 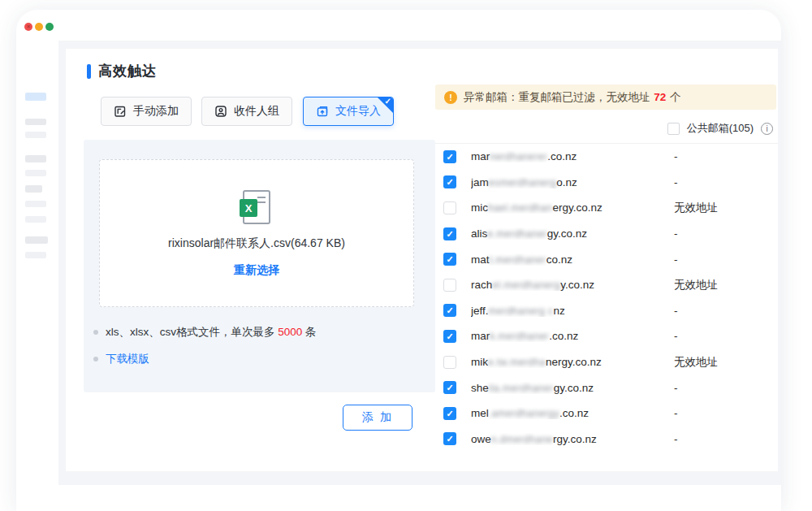 What do you see at coordinates (659, 97) in the screenshot?
I see `invalid-count: 72` at bounding box center [659, 97].